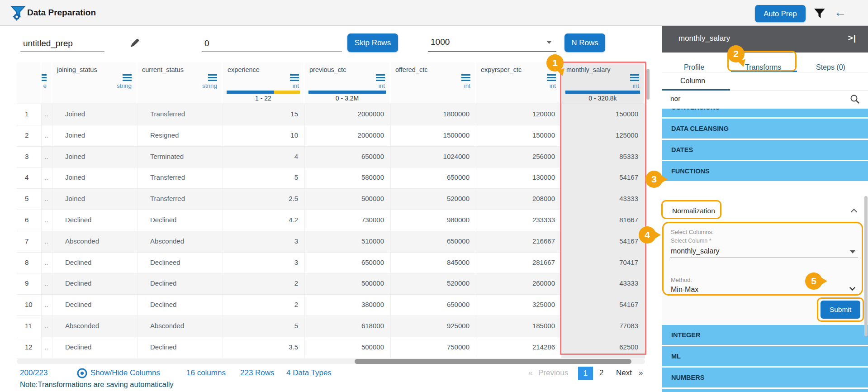 The image size is (868, 392). What do you see at coordinates (29, 199) in the screenshot?
I see `table-cell-idx: 5` at bounding box center [29, 199].